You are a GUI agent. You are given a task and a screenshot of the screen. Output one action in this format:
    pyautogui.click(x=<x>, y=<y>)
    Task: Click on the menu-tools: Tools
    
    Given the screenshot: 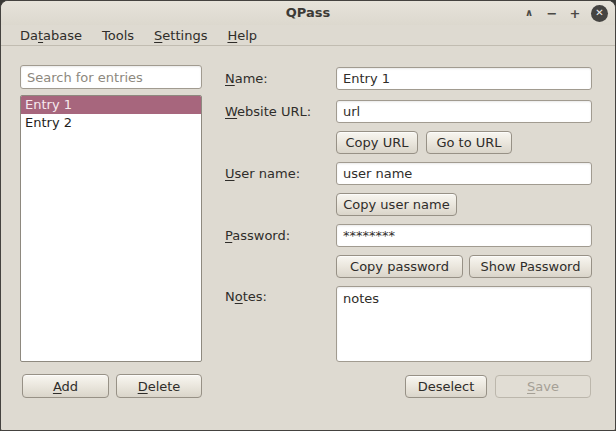 What is the action you would take?
    pyautogui.click(x=118, y=36)
    